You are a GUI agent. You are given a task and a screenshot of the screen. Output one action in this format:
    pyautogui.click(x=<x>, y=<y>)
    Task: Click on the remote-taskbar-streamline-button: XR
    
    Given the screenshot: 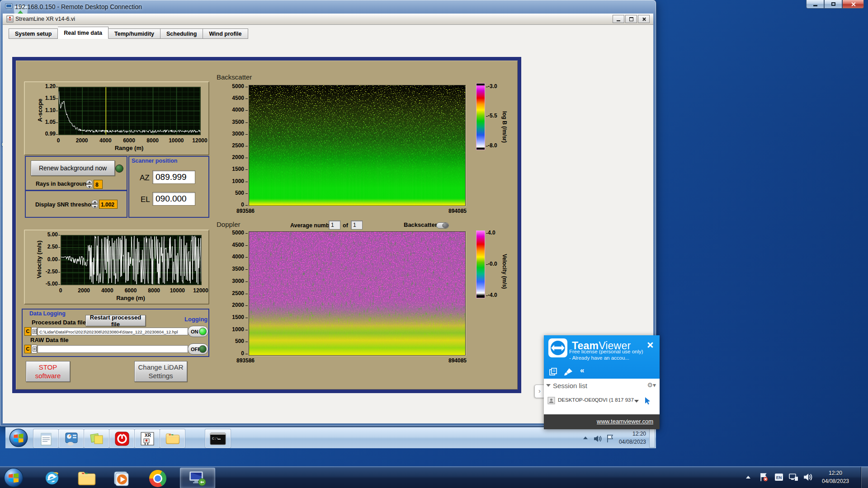 What is the action you would take?
    pyautogui.click(x=147, y=438)
    